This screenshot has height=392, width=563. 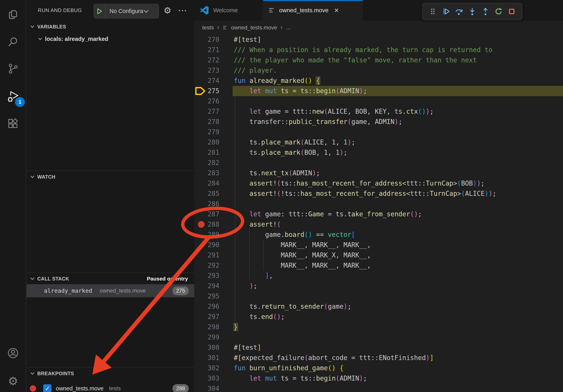 I want to click on launch-config-dropdown: No Configura, so click(x=126, y=11).